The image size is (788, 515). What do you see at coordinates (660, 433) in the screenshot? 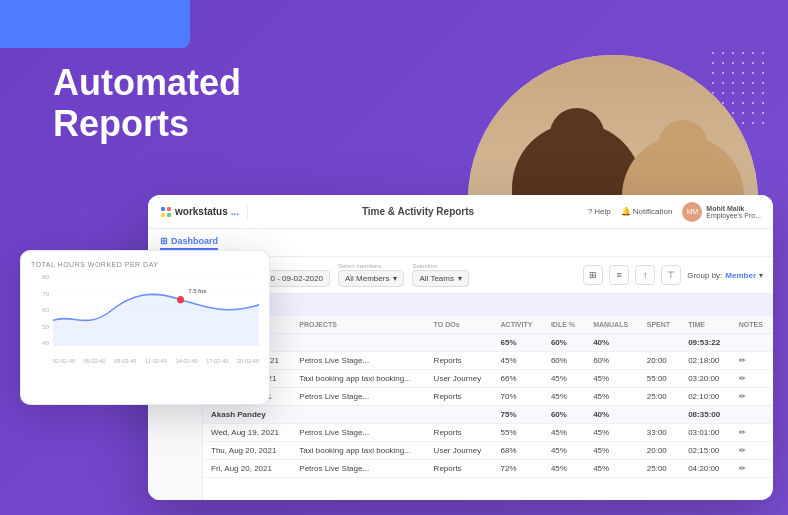
I see `cell-spent: 33:00` at bounding box center [660, 433].